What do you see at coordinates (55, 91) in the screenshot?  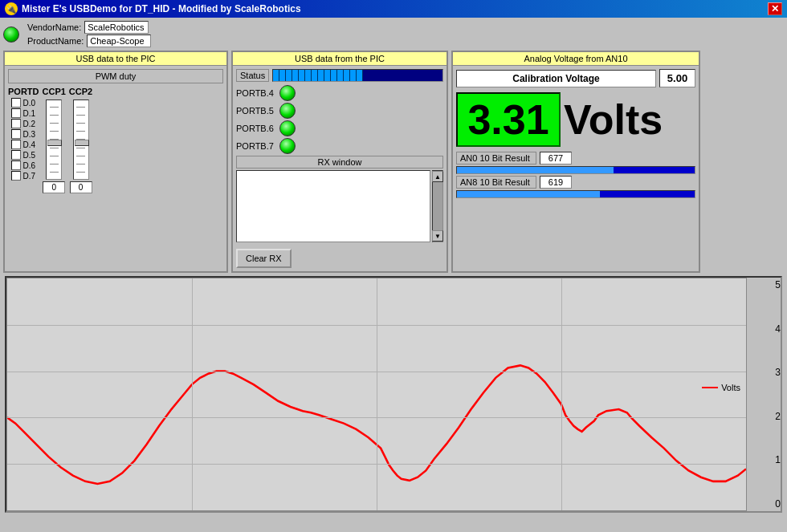 I see `ccp1-label: CCP1` at bounding box center [55, 91].